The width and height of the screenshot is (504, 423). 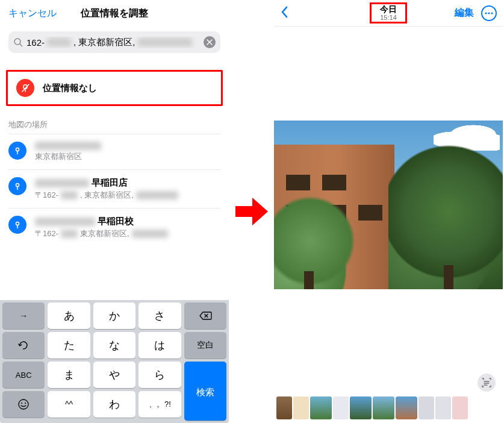 What do you see at coordinates (23, 316) in the screenshot?
I see `key-next-candidate: →` at bounding box center [23, 316].